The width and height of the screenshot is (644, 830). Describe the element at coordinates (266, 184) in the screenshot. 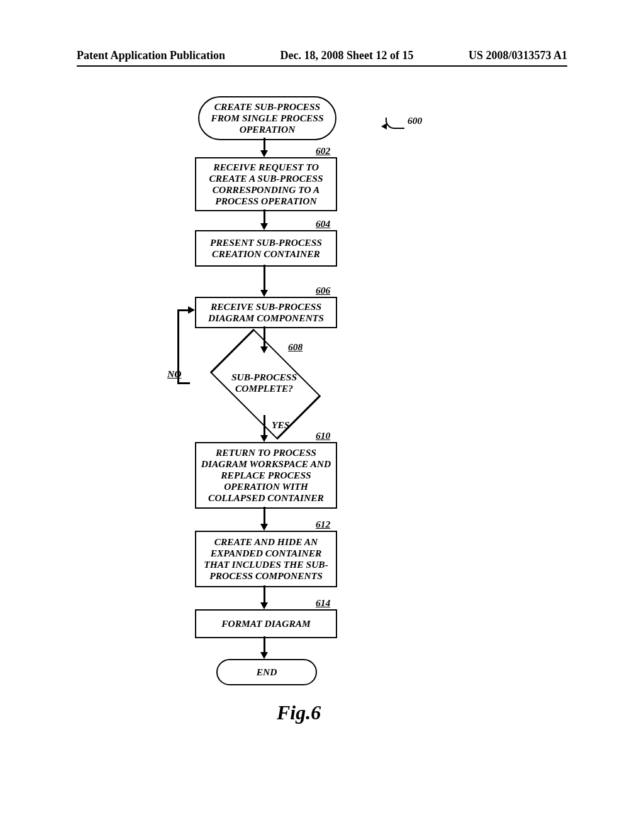

I see `node-602-text: RECEIVE REQUEST TO CREATE A SUB-PROCESS …` at that location.